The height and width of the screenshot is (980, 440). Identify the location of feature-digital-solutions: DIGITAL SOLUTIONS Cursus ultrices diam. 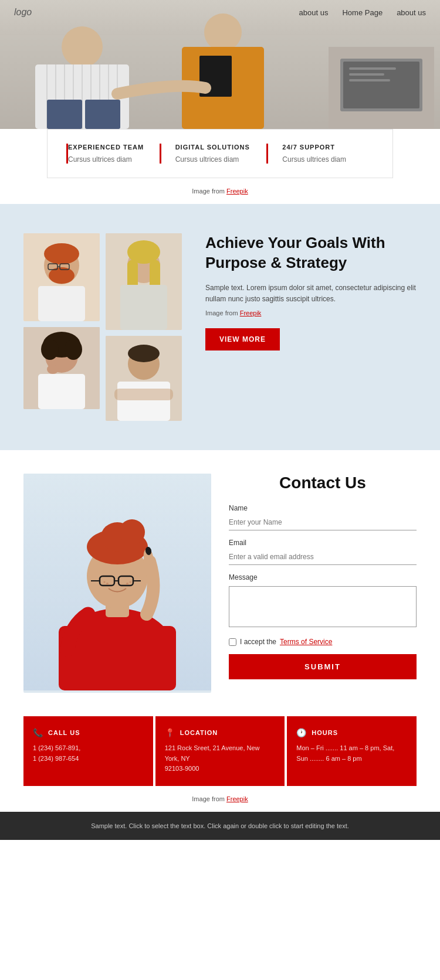
(214, 154).